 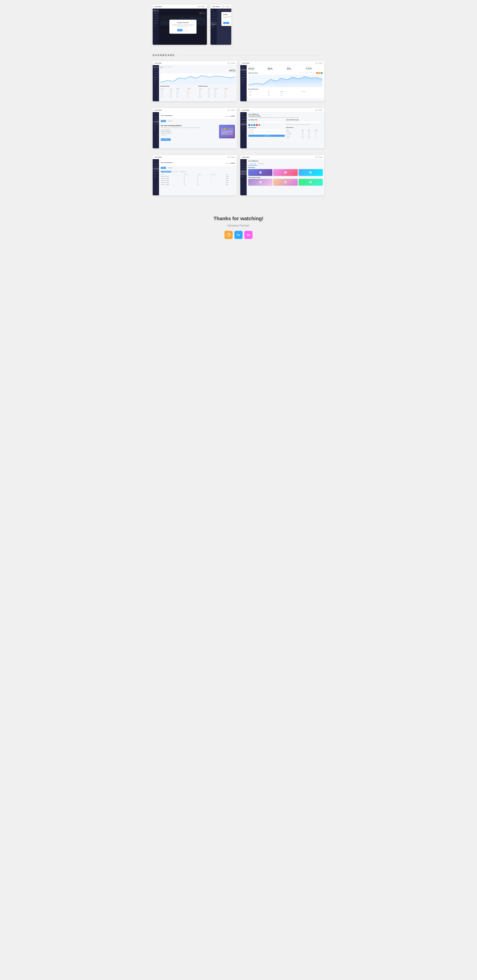 I want to click on twitter-icon: t, so click(x=252, y=125).